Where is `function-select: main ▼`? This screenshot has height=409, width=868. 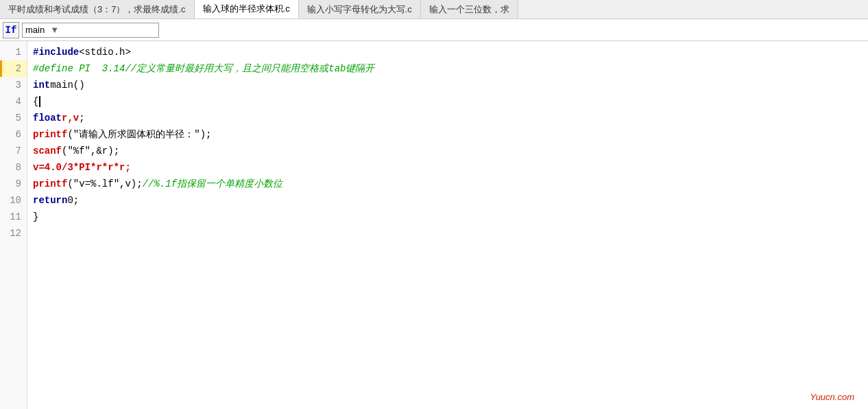
function-select: main ▼ is located at coordinates (91, 30).